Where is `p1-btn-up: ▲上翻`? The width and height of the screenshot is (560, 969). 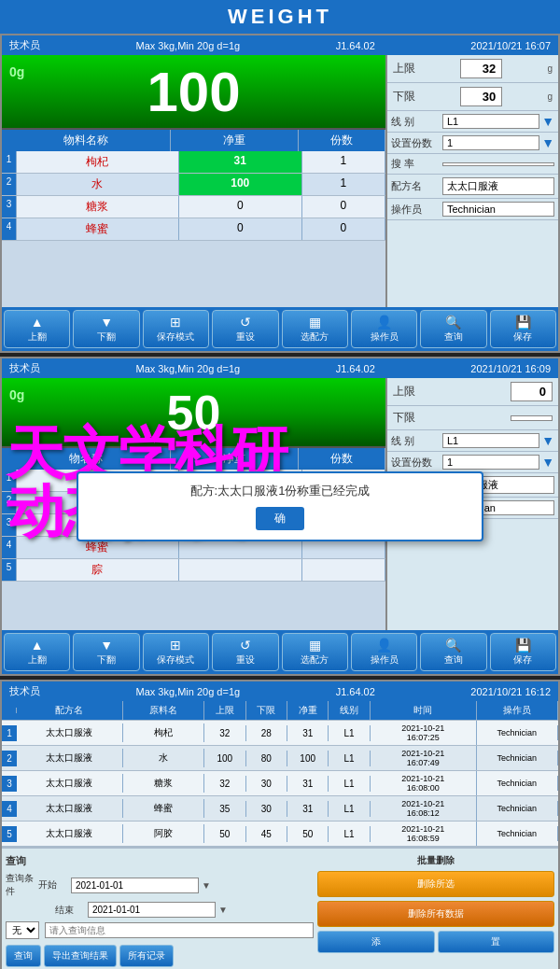 p1-btn-up: ▲上翻 is located at coordinates (37, 329).